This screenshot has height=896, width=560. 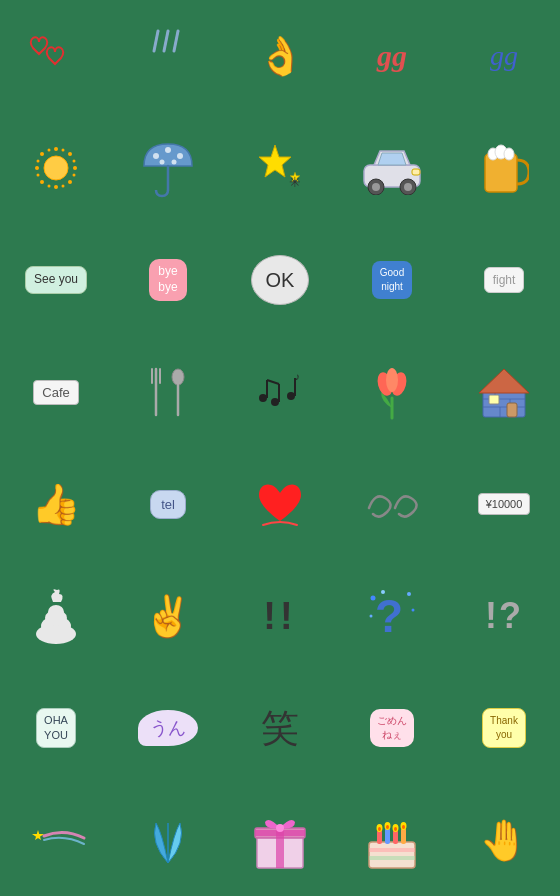 I want to click on music-notes-icon: ♪, so click(x=280, y=392).